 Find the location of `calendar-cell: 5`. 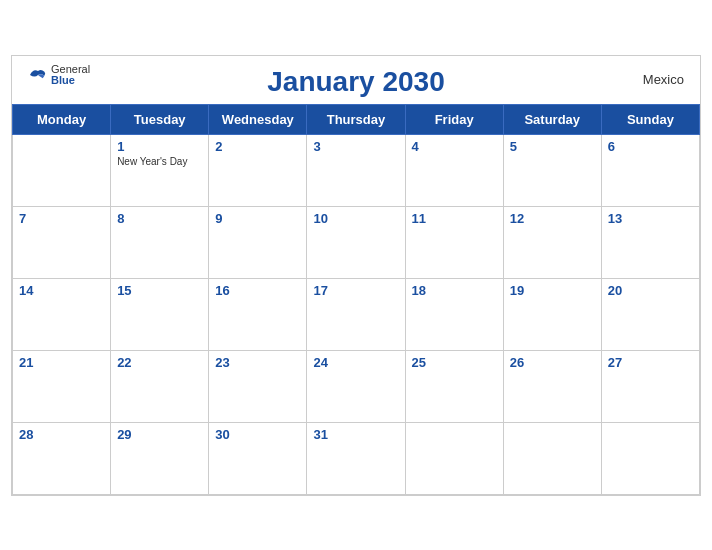

calendar-cell: 5 is located at coordinates (552, 170).